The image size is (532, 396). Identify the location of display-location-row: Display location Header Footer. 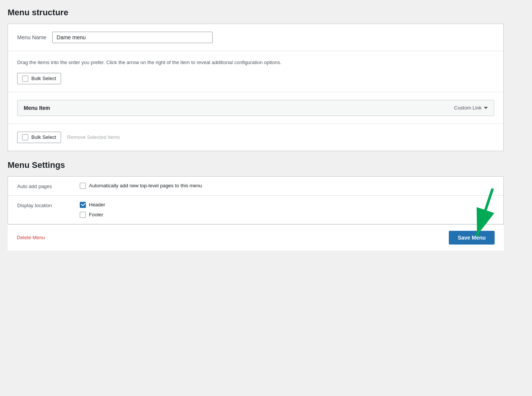
(256, 210).